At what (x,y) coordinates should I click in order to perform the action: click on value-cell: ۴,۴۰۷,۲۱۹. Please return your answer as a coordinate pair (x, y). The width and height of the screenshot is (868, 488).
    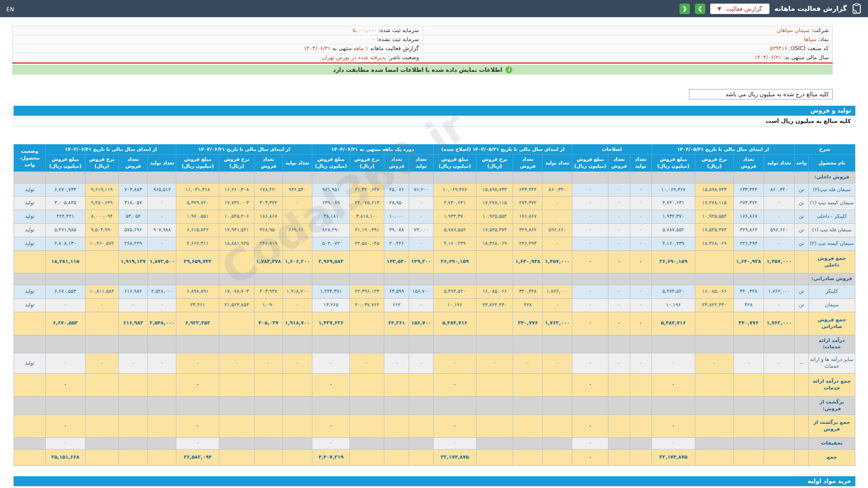
    Looking at the image, I should click on (331, 457).